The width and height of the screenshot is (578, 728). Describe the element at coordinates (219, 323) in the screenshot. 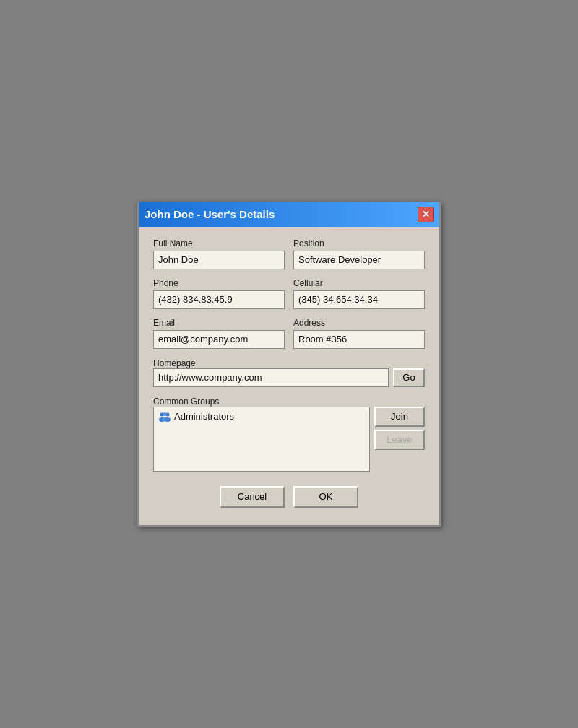

I see `email-label: Email` at that location.